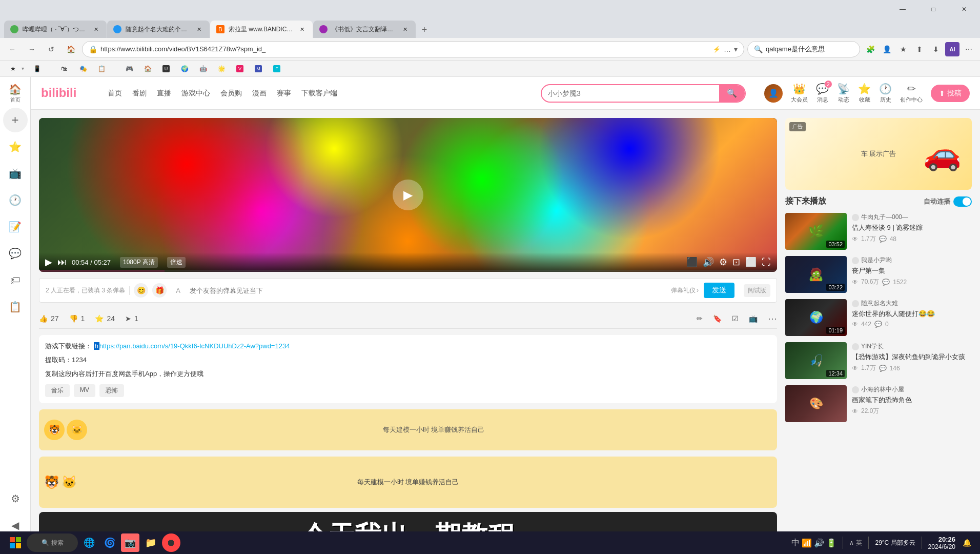 Image resolution: width=980 pixels, height=554 pixels. Describe the element at coordinates (55, 29) in the screenshot. I see `tab-1: 哔哩哔哩（ · ˇ∀ˇ）つロ 干— ✕` at that location.